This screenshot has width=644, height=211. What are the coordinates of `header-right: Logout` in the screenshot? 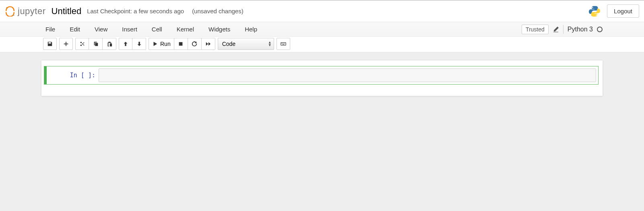 It's located at (614, 11).